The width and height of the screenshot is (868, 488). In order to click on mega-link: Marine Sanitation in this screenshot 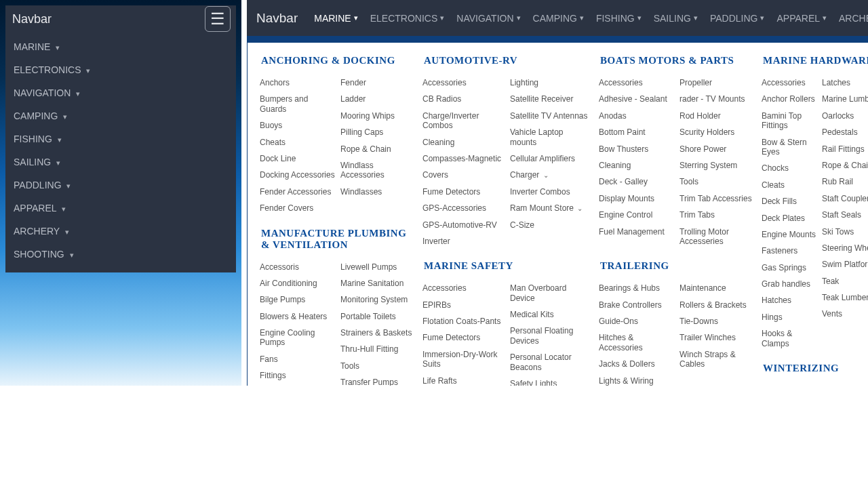, I will do `click(378, 283)`.